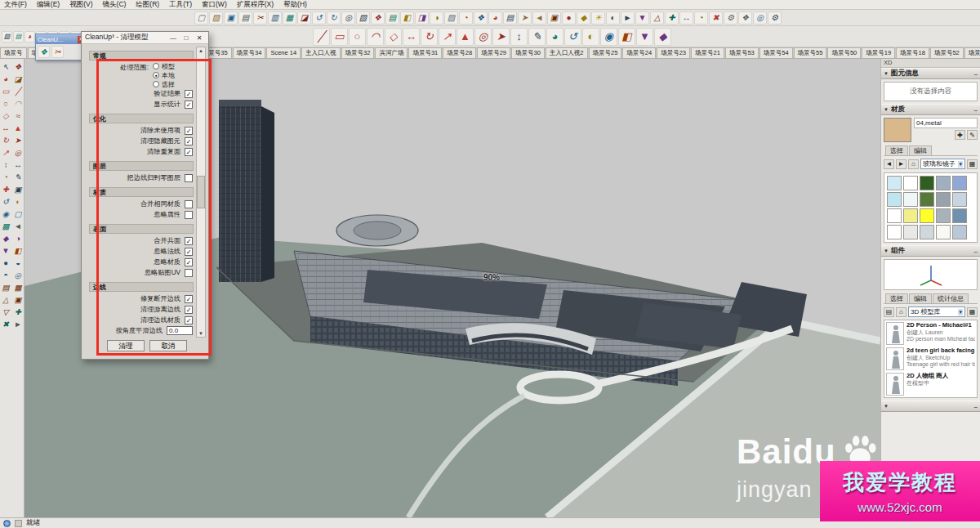 This screenshot has width=980, height=528. I want to click on details-icon: ▦, so click(972, 164).